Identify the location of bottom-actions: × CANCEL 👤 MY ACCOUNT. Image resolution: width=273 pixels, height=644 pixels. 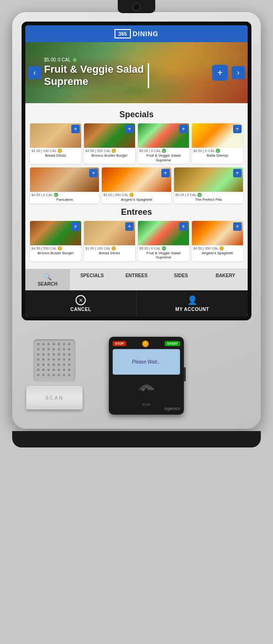
(136, 303).